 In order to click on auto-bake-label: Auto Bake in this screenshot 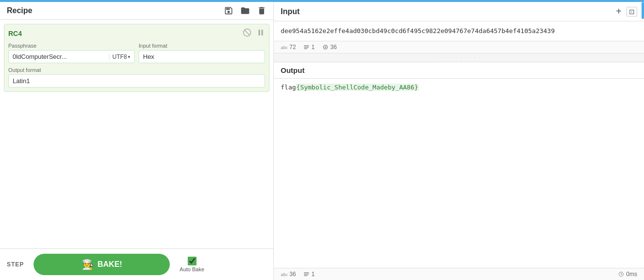, I will do `click(192, 269)`.